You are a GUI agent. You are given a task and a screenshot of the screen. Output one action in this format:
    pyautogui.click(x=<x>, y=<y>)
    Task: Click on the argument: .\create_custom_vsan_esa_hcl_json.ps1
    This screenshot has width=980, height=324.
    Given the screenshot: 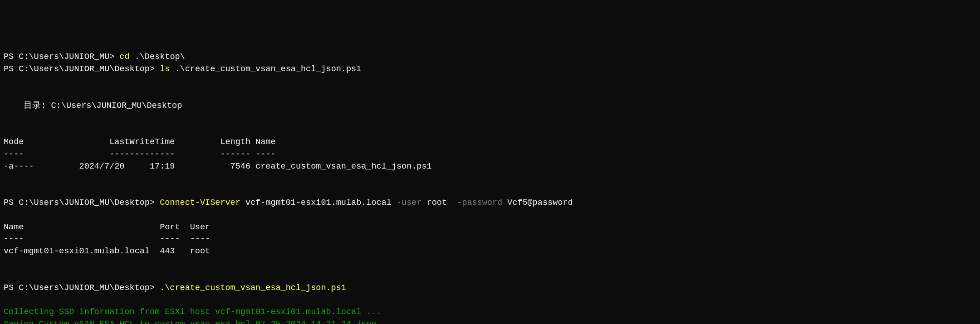 What is the action you would take?
    pyautogui.click(x=265, y=69)
    